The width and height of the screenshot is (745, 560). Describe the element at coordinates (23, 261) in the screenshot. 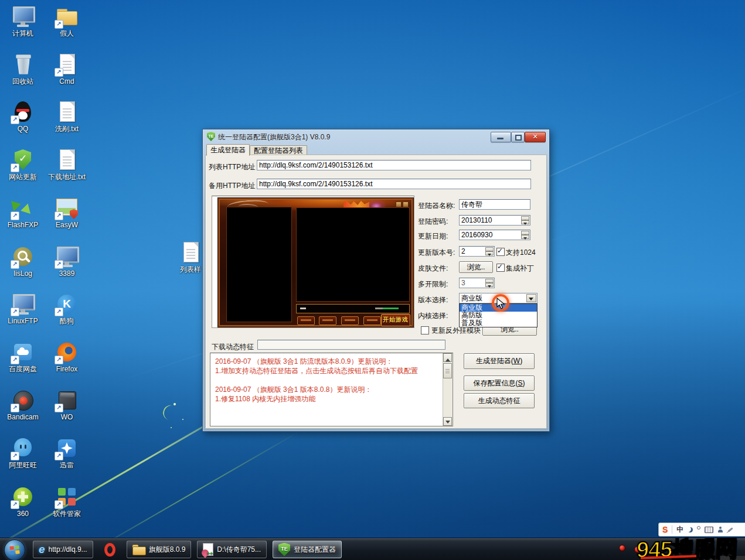

I see `desktop-icon-IisLog: ↗IisLog` at that location.